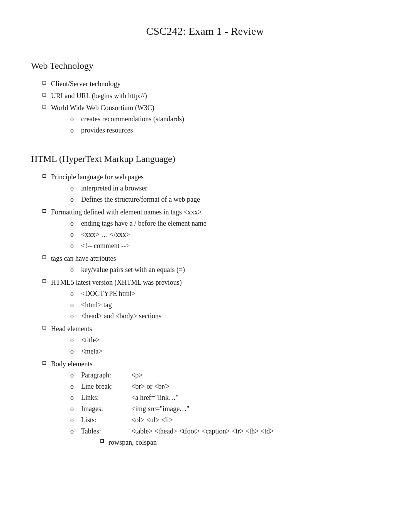 This screenshot has width=410, height=532. Describe the element at coordinates (225, 409) in the screenshot. I see `list-item: oImages:<img src="image…"` at that location.